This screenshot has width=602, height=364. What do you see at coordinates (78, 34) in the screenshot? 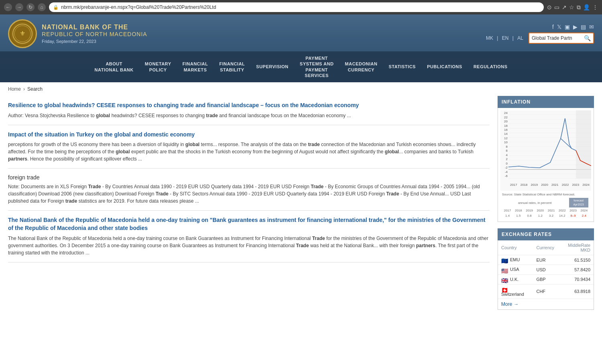
I see `logo-area: ⚜ NATIONAL BANK OF THE REPUBLIC OF NORTH…` at bounding box center [78, 34].